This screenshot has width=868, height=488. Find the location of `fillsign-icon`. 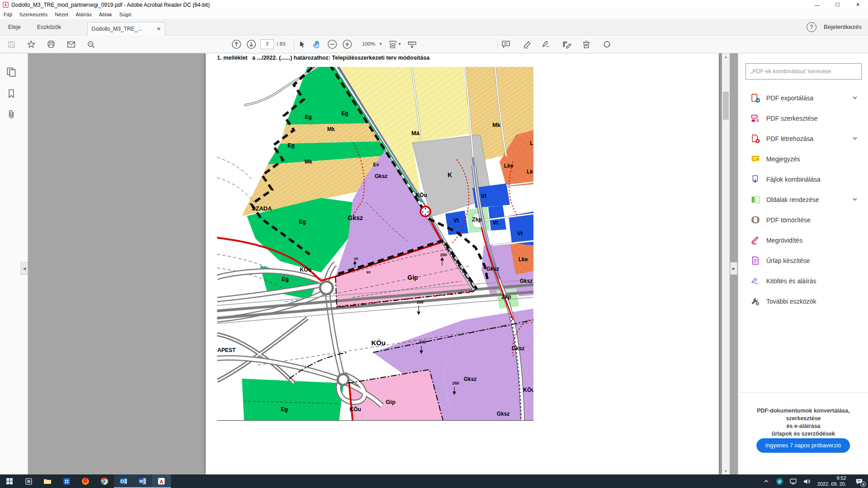

fillsign-icon is located at coordinates (755, 281).